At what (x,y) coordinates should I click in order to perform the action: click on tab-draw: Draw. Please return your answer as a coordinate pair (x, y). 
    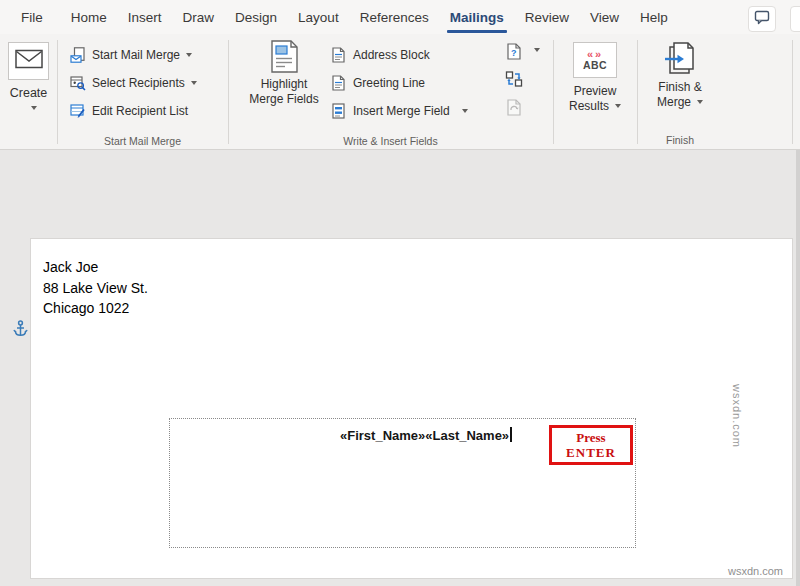
    Looking at the image, I should click on (199, 17).